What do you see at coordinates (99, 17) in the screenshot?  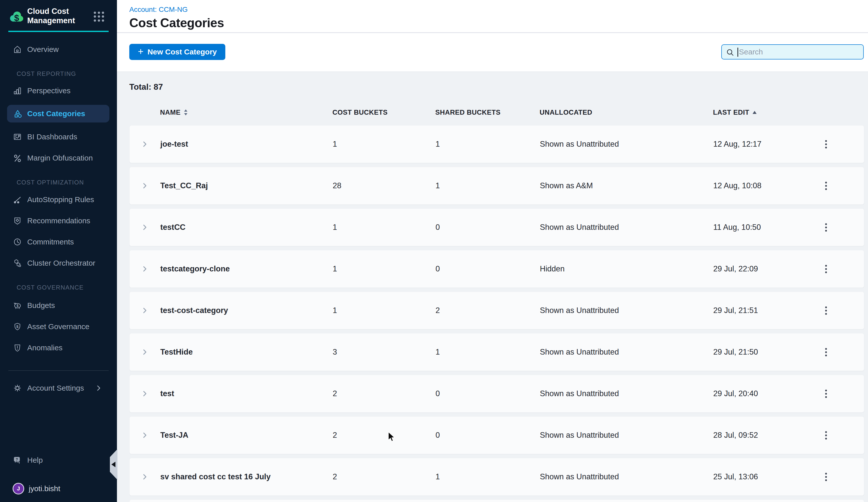 I see `app-switcher-grid-icon` at bounding box center [99, 17].